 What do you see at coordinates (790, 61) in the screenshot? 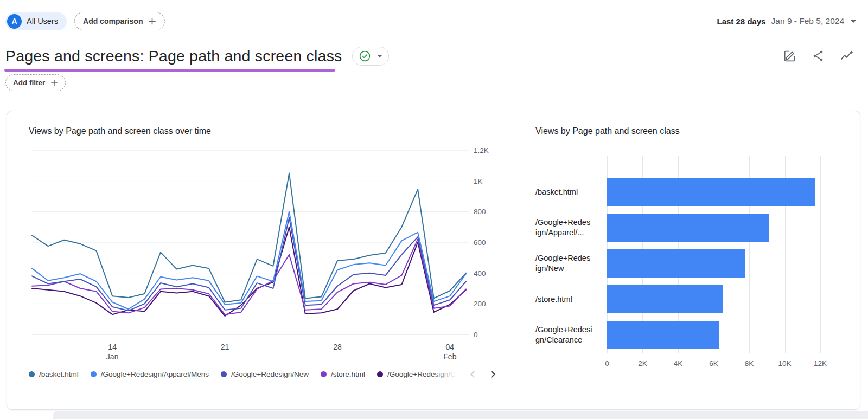
I see `customize-report-icon` at bounding box center [790, 61].